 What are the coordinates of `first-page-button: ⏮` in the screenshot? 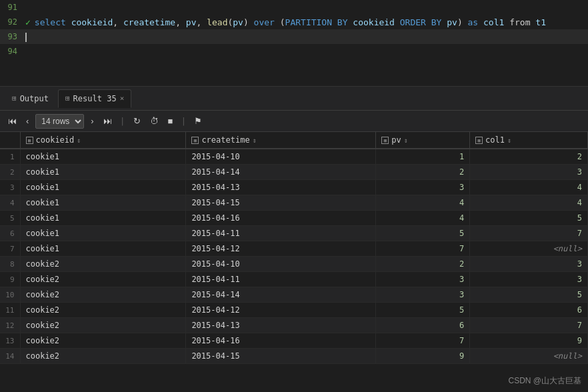 It's located at (12, 121).